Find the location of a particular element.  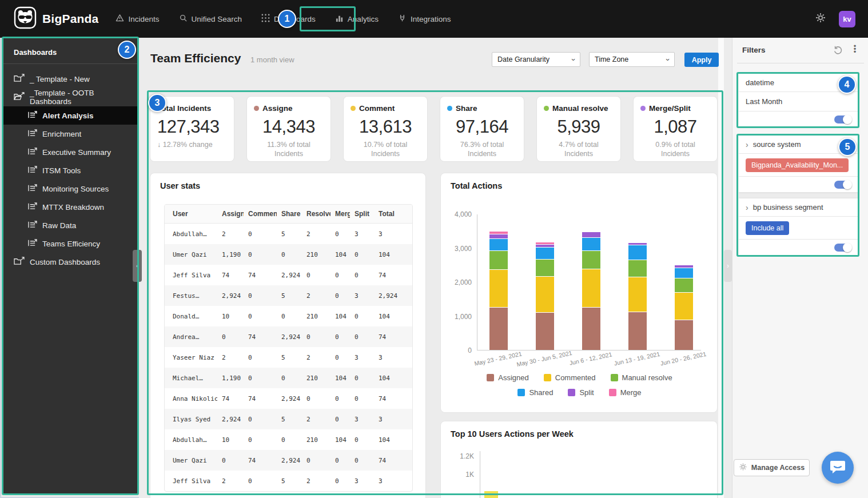

kpi-value: 1,087 is located at coordinates (675, 127).